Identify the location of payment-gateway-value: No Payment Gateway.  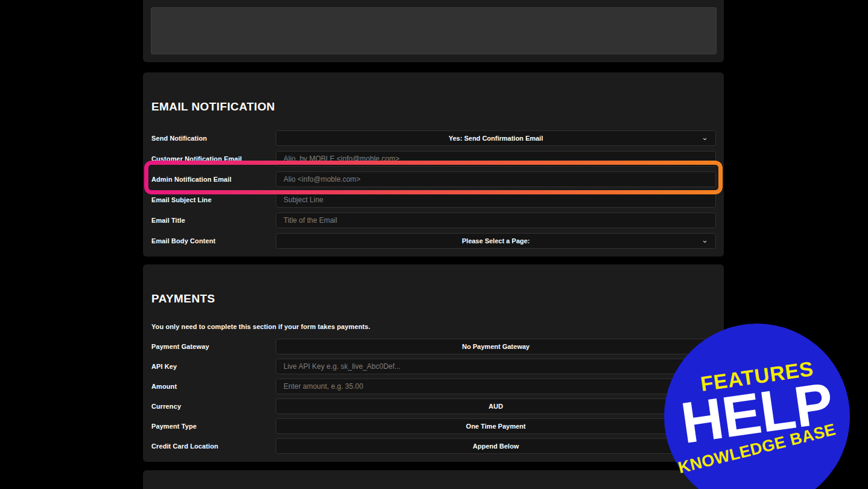
(496, 347).